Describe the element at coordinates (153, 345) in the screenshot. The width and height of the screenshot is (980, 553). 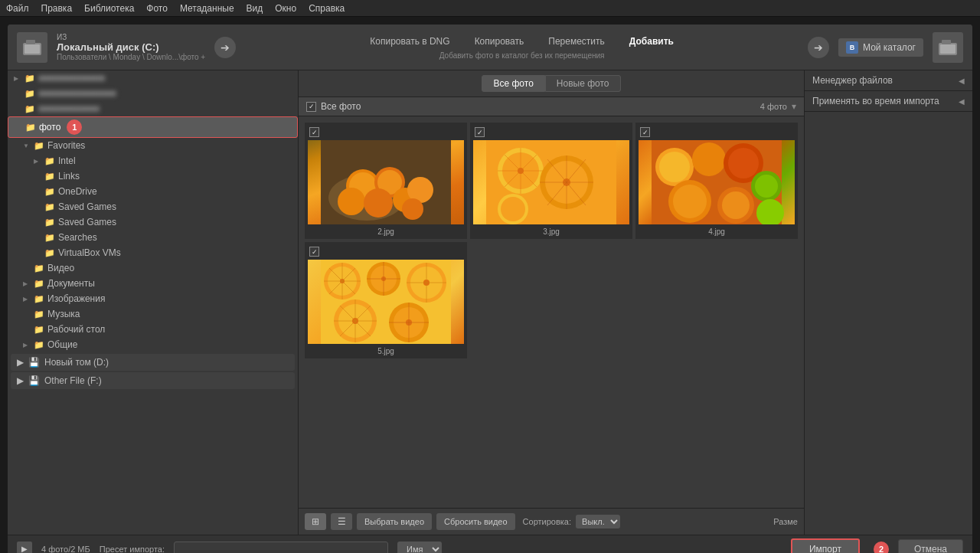
I see `sidebar-item-shared: ▶ 📁 Общие` at that location.